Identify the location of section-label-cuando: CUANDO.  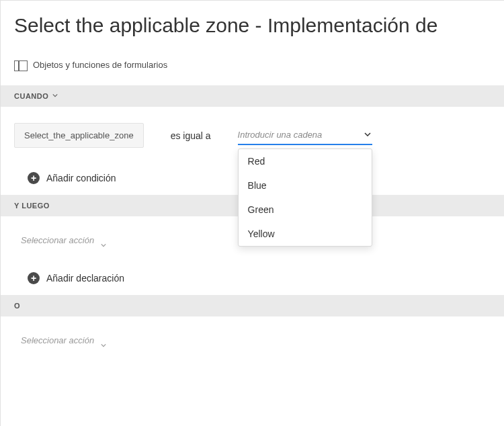
(31, 96).